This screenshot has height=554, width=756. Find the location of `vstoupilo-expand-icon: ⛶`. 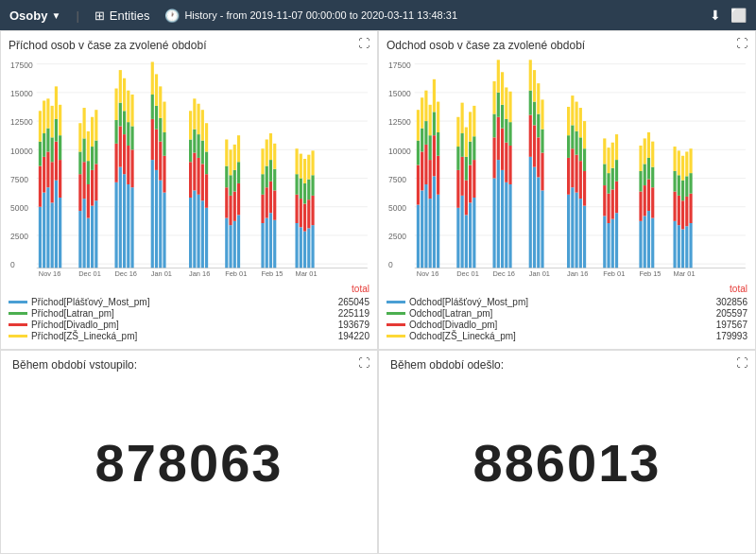

vstoupilo-expand-icon: ⛶ is located at coordinates (364, 363).